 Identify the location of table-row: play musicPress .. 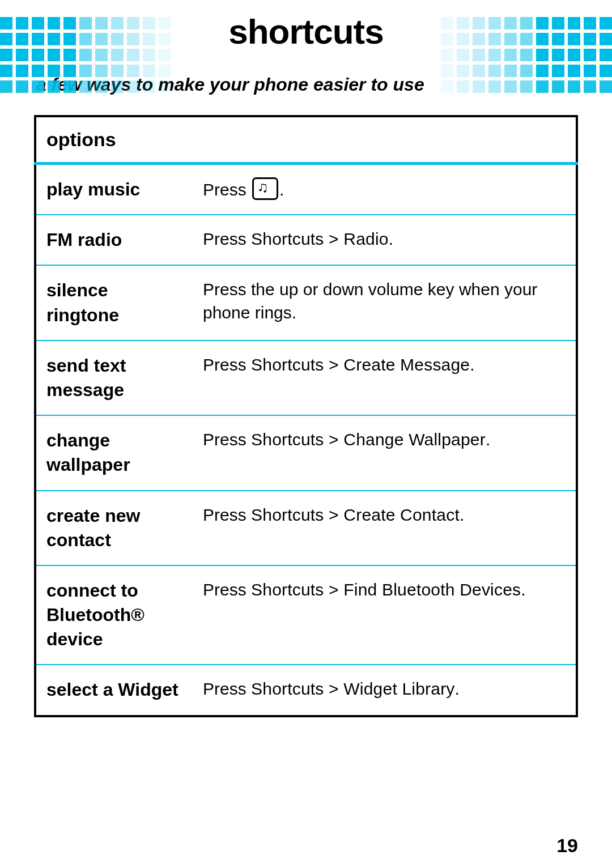
(306, 189).